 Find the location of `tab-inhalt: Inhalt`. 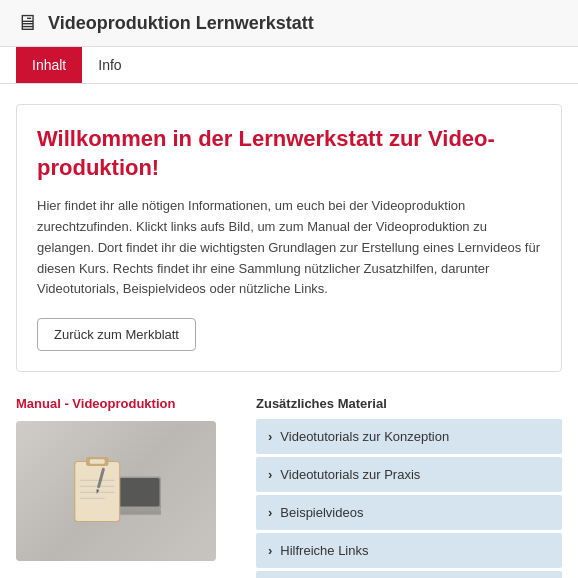

tab-inhalt: Inhalt is located at coordinates (49, 65).